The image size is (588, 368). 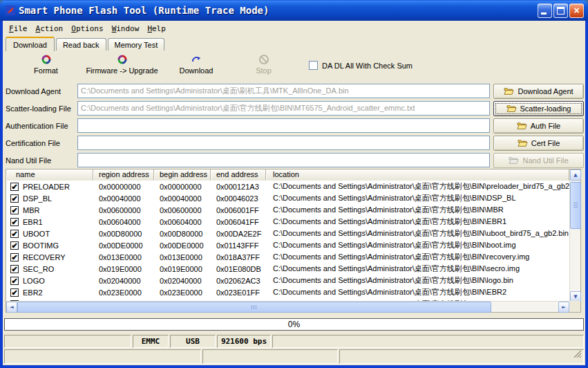 I want to click on header-end-address: end address, so click(x=238, y=175).